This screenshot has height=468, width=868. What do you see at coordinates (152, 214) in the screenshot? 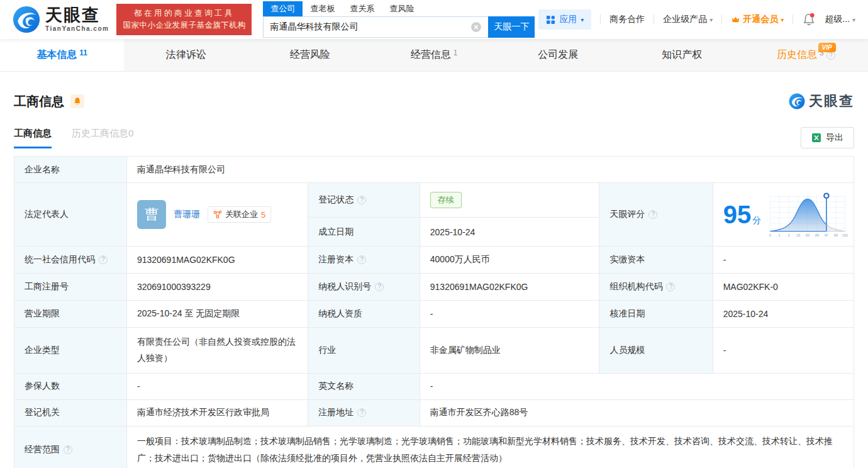
I see `legal-rep-avatar: 曹` at bounding box center [152, 214].